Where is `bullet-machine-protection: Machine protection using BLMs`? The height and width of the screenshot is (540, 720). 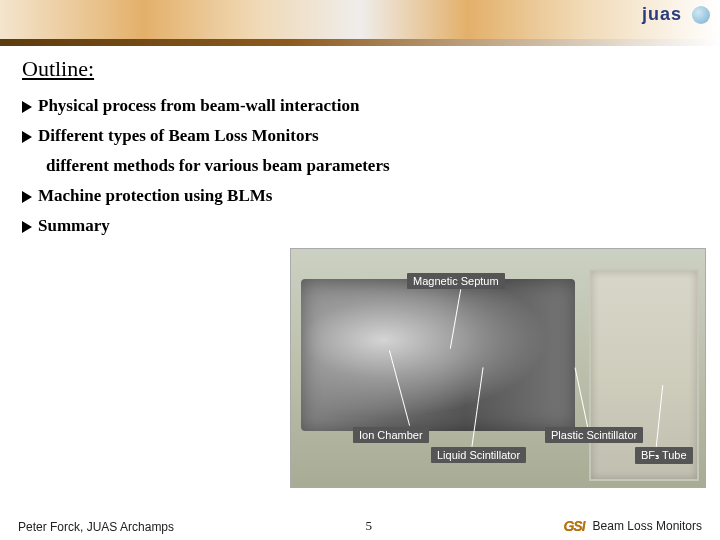
bullet-machine-protection: Machine protection using BLMs is located at coordinates (360, 196).